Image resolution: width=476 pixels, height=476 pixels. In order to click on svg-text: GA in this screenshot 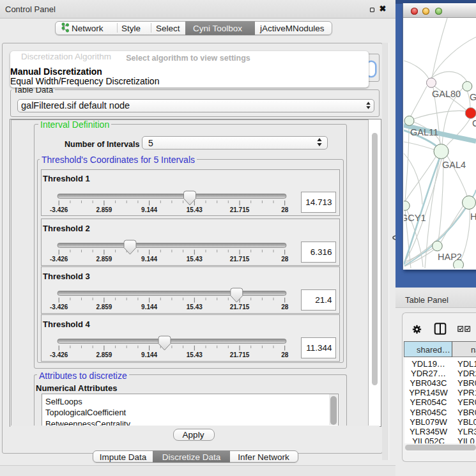, I will do `click(473, 97)`.